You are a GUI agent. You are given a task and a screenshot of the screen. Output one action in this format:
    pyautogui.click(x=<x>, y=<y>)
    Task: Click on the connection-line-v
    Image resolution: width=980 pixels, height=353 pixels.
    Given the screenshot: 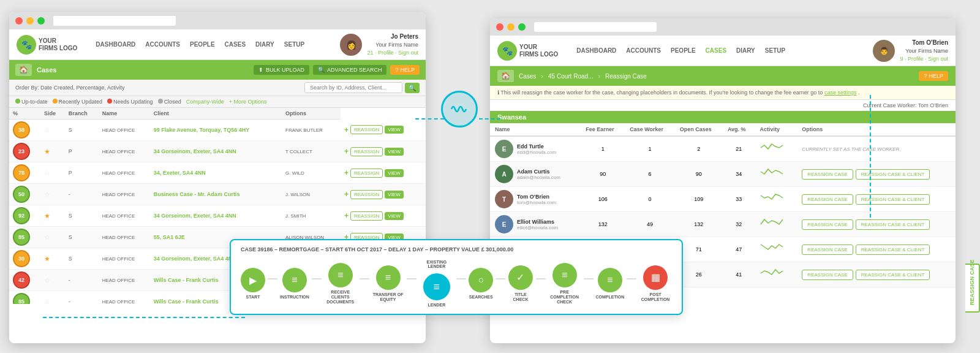 What is the action you would take?
    pyautogui.click(x=870, y=156)
    